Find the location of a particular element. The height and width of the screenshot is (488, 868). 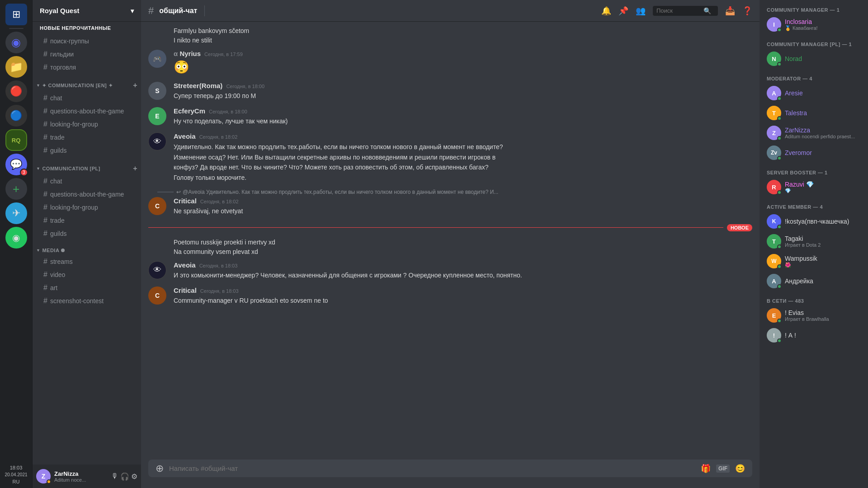

channel-item-screenshot-contest: # screenshot-contest is located at coordinates (87, 301).